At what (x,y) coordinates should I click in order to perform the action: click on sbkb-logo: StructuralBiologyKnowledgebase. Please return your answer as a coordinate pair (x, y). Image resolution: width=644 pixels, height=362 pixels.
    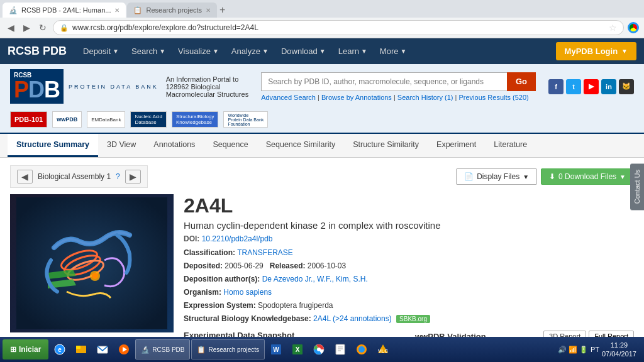
    Looking at the image, I should click on (195, 119).